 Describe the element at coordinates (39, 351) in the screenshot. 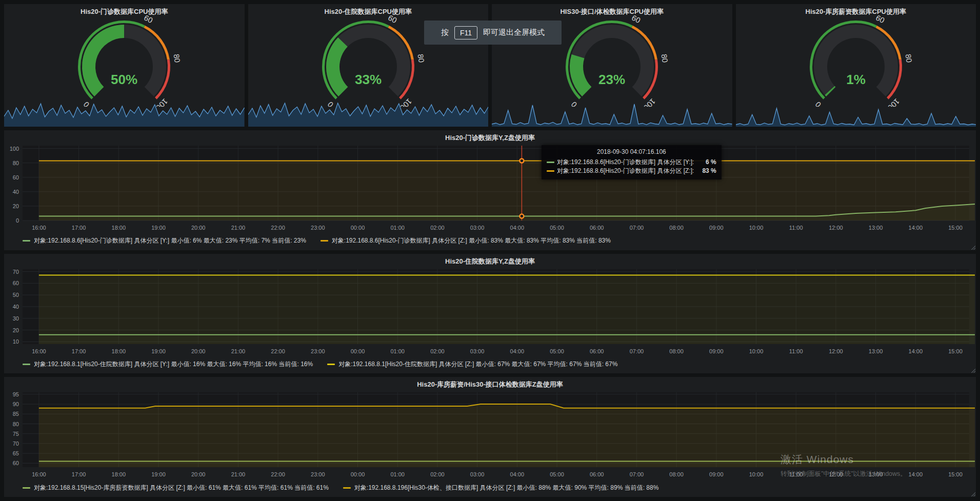

I see `x-axis-tick-label: 16:00` at that location.